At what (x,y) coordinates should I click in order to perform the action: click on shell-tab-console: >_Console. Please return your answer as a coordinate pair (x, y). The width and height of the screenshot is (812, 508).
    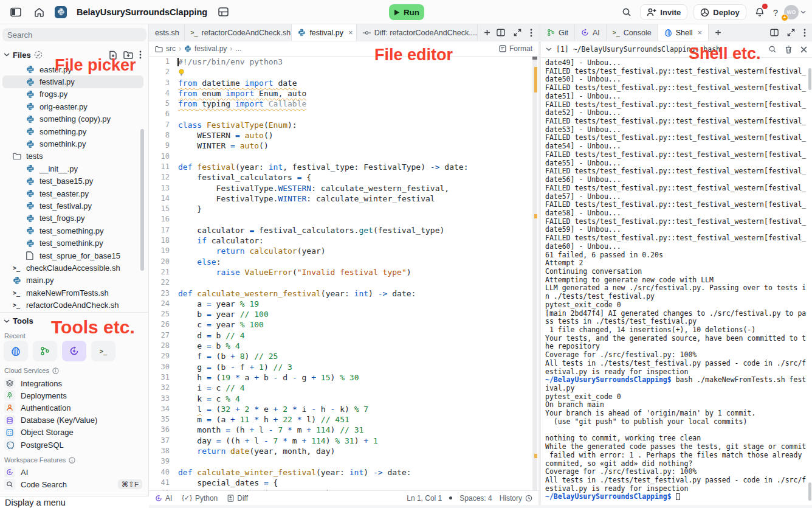
    Looking at the image, I should click on (632, 33).